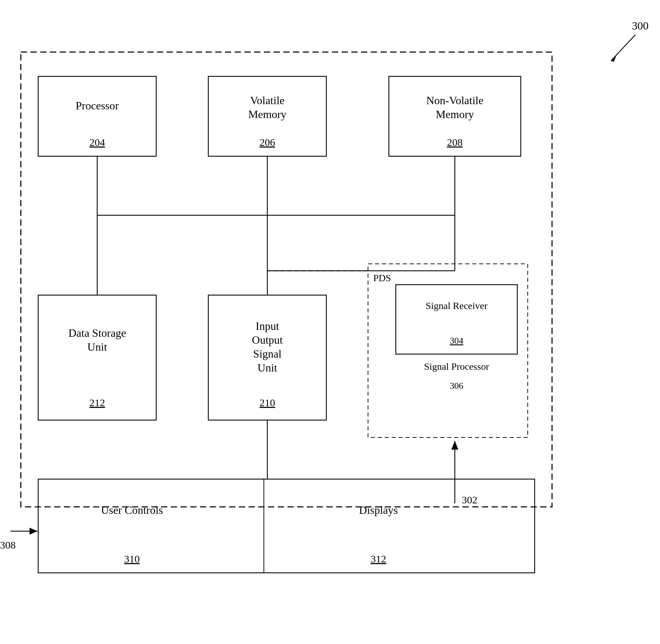  What do you see at coordinates (457, 306) in the screenshot?
I see `signal-receiver-label: Signal Receiver` at bounding box center [457, 306].